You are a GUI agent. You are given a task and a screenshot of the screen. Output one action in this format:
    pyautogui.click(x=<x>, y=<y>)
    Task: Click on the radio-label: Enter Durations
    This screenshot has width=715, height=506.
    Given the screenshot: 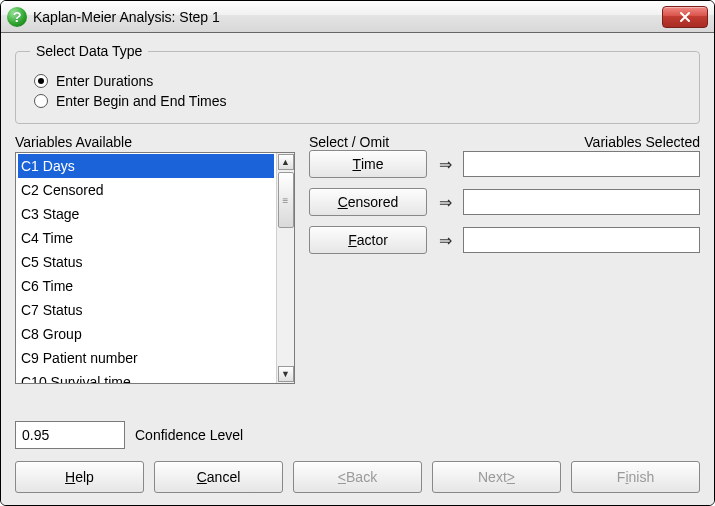 What is the action you would take?
    pyautogui.click(x=104, y=81)
    